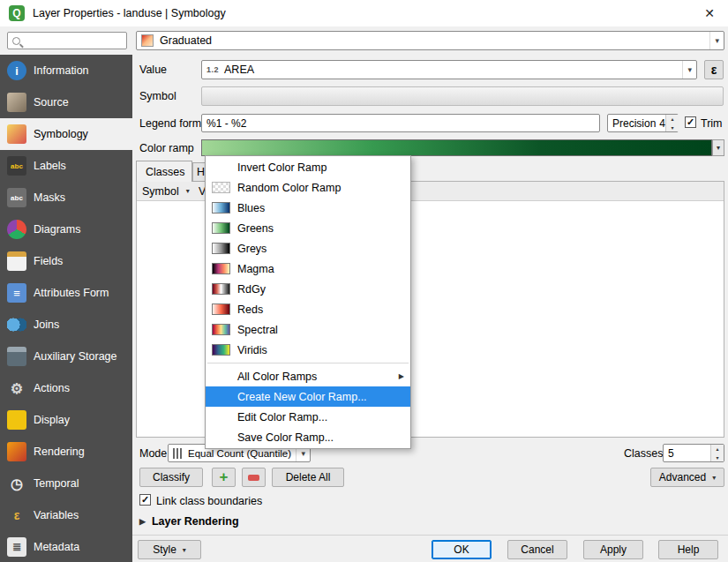 This screenshot has height=562, width=728. I want to click on advanced-label: Advanced, so click(683, 477).